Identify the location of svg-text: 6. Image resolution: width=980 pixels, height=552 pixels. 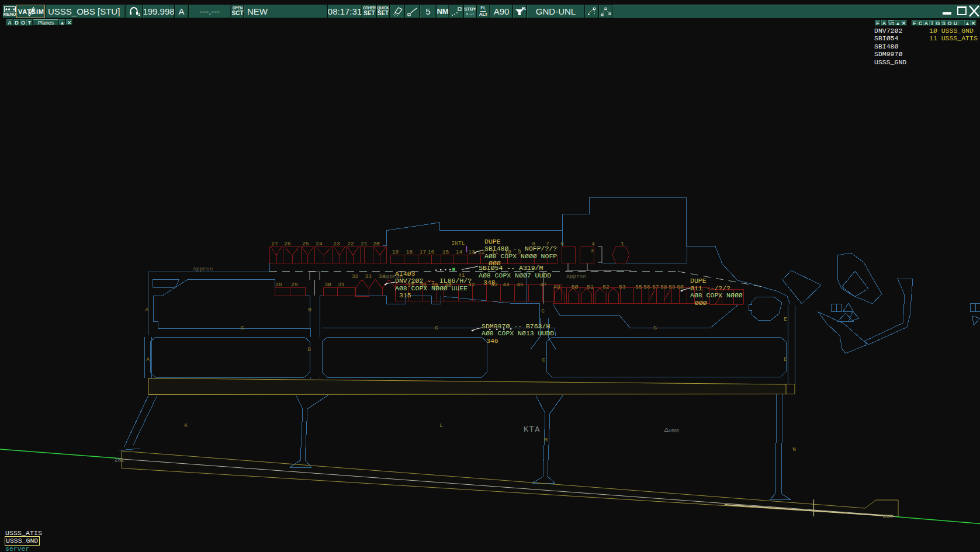
(562, 244).